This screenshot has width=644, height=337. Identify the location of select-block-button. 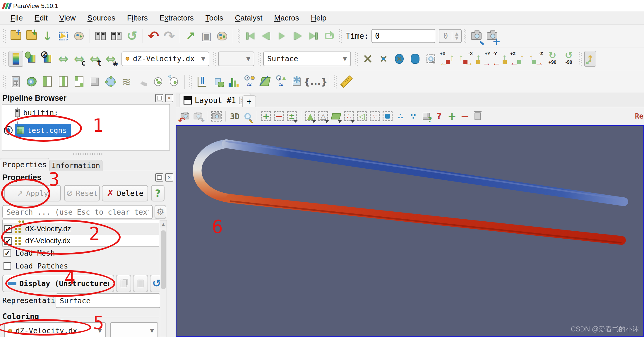
(388, 116).